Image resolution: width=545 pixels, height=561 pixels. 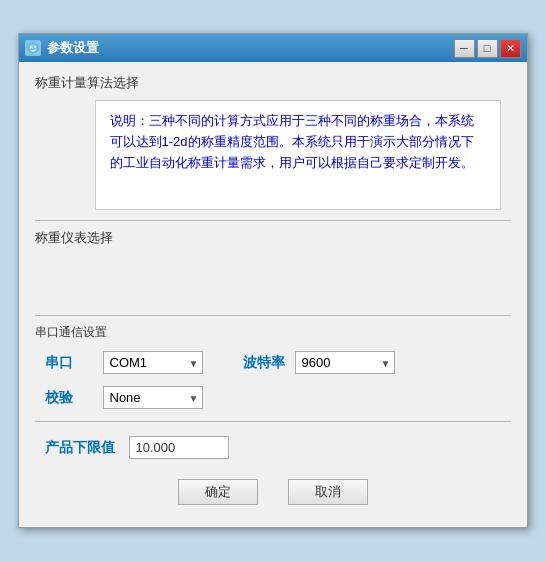 What do you see at coordinates (273, 238) in the screenshot?
I see `instrument-label: 称重仪表选择` at bounding box center [273, 238].